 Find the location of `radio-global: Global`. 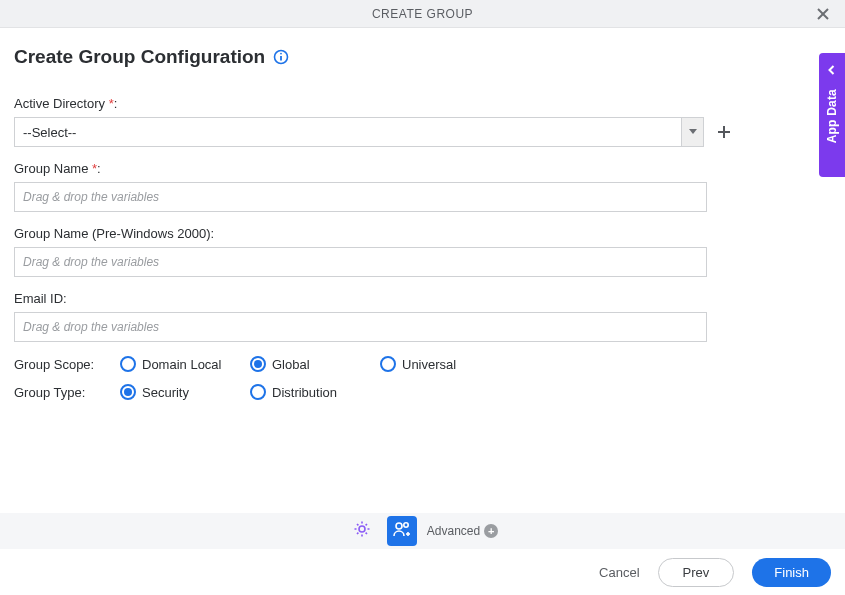

radio-global: Global is located at coordinates (315, 364).